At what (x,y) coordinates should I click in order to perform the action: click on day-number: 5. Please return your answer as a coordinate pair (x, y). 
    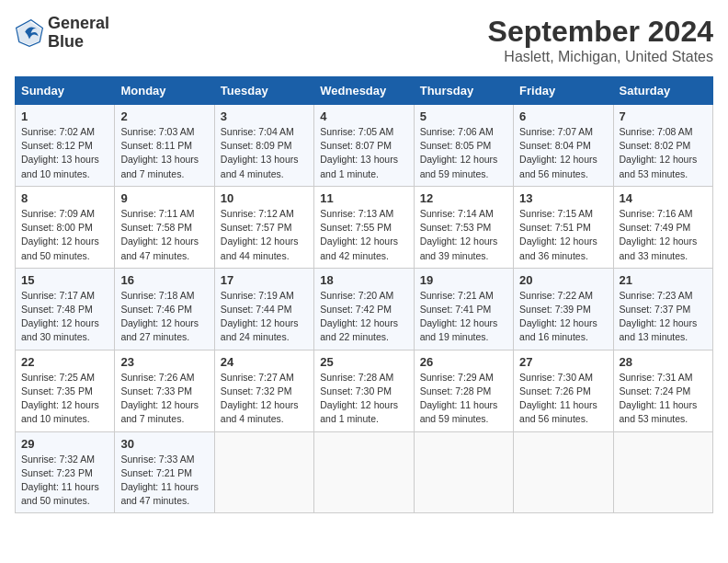
    Looking at the image, I should click on (463, 116).